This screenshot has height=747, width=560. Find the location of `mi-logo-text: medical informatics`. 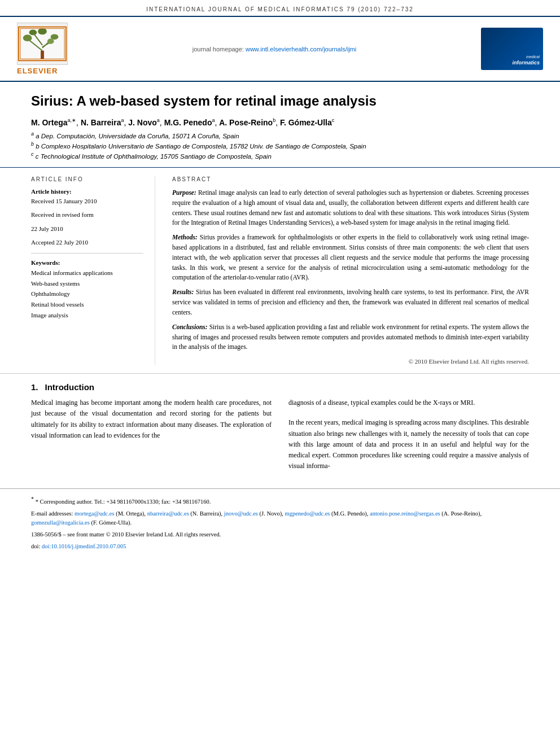

mi-logo-text: medical informatics is located at coordinates (526, 60).